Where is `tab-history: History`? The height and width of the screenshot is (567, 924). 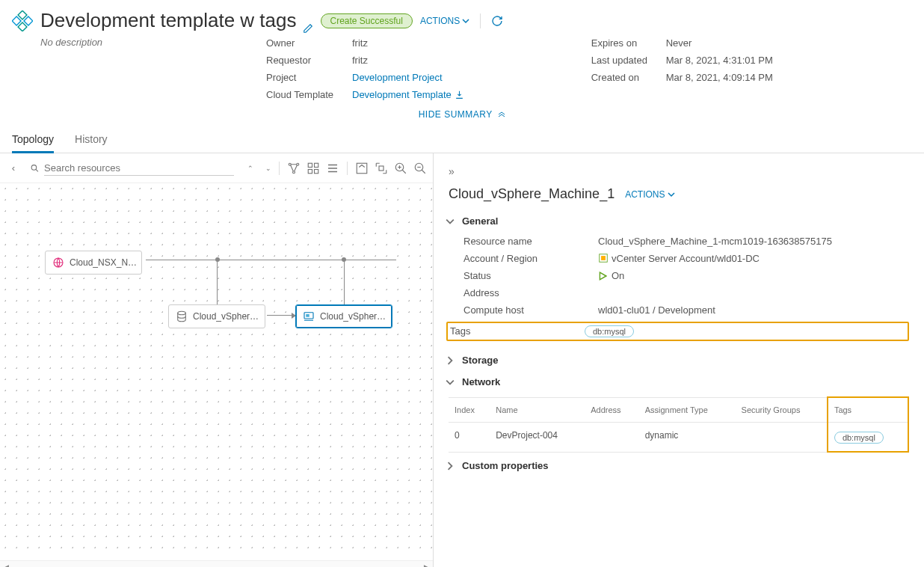
tab-history: History is located at coordinates (91, 140).